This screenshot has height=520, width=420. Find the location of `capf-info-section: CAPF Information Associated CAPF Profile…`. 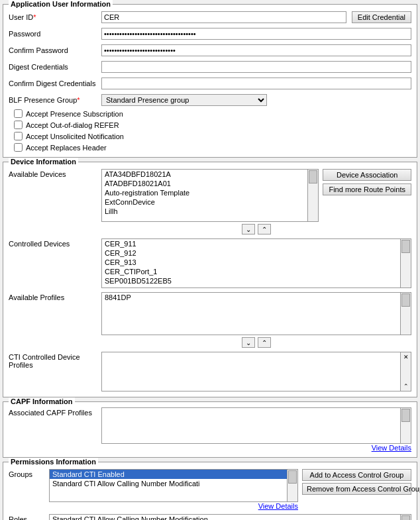

capf-info-section: CAPF Information Associated CAPF Profile… is located at coordinates (210, 429).